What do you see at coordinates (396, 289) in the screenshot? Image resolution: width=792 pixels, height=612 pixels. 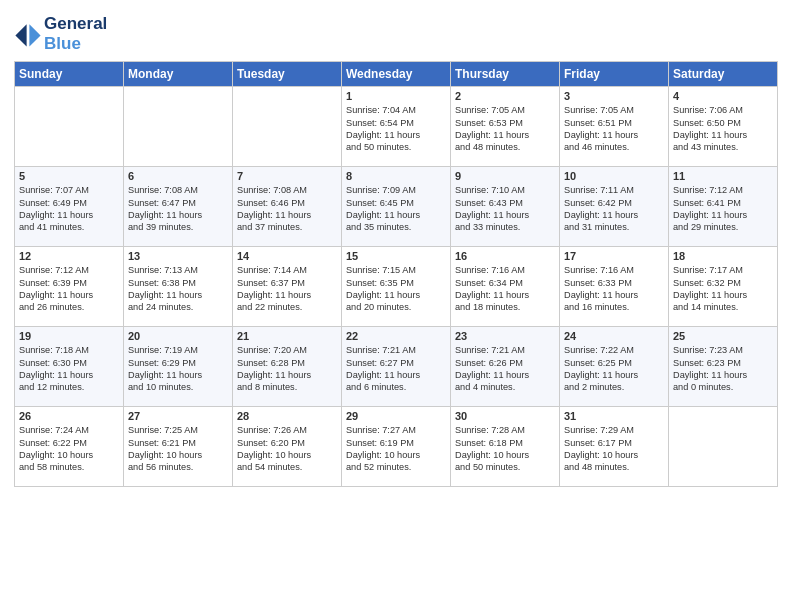 I see `day-info: Sunrise: 7:15 AM Sunset: 6:35 PM Dayligh…` at bounding box center [396, 289].